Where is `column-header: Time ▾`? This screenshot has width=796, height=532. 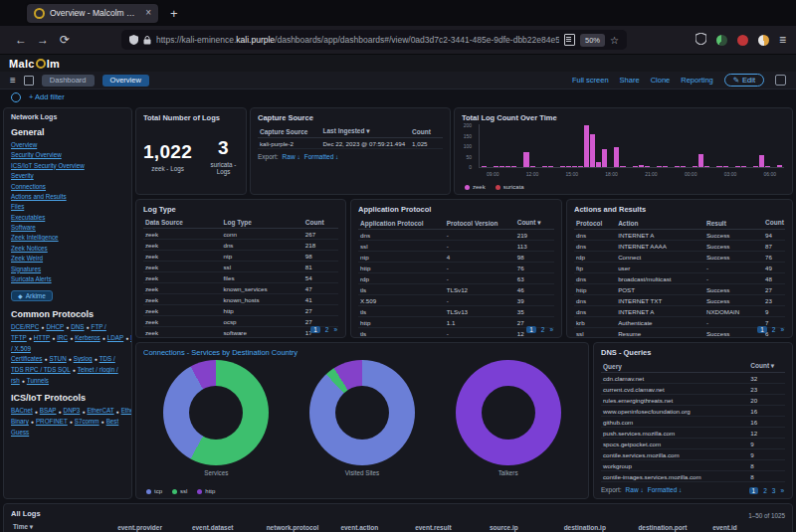
column-header: Time ▾ is located at coordinates (64, 527).